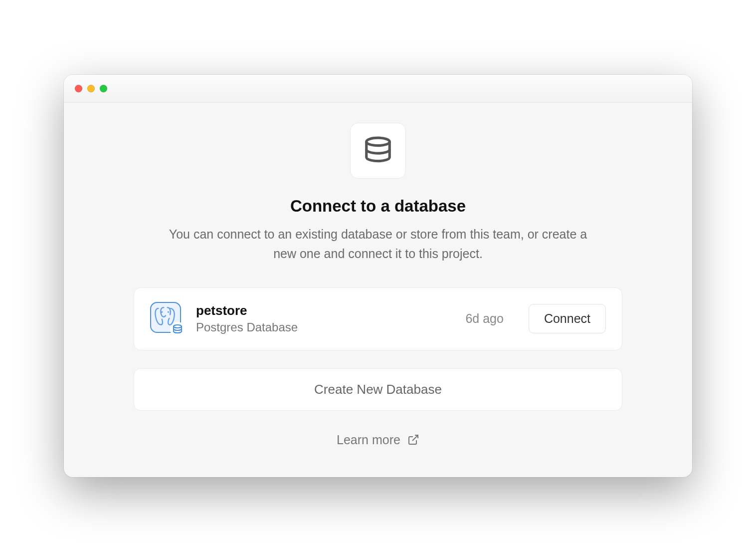 This screenshot has height=552, width=756. What do you see at coordinates (178, 329) in the screenshot?
I see `database-badge-icon` at bounding box center [178, 329].